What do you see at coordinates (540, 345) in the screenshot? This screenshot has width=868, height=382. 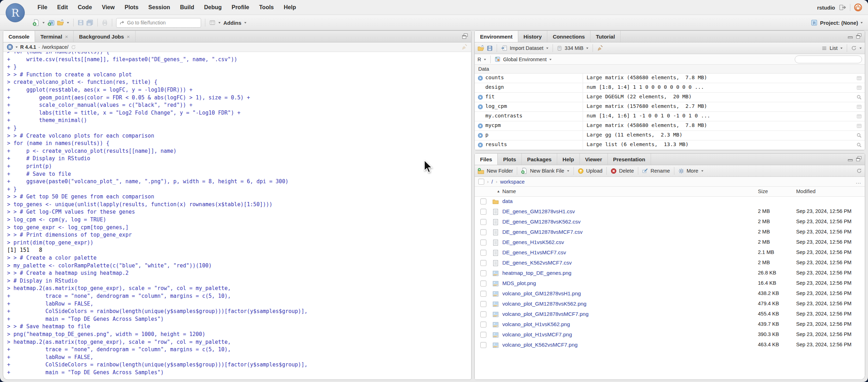 I see `file-name-link: volcano_plot_K562vsMCF7.png` at bounding box center [540, 345].